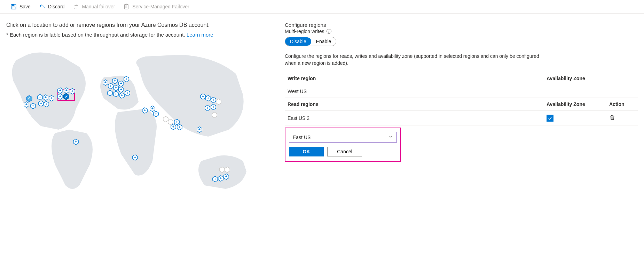  What do you see at coordinates (414, 91) in the screenshot?
I see `write-region-value: West US` at bounding box center [414, 91].